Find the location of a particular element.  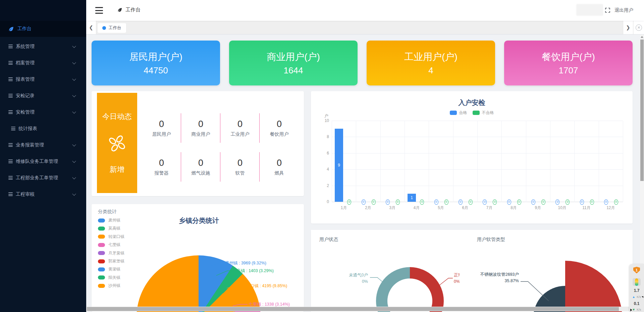

scroll-up-arrow-icon is located at coordinates (642, 37).